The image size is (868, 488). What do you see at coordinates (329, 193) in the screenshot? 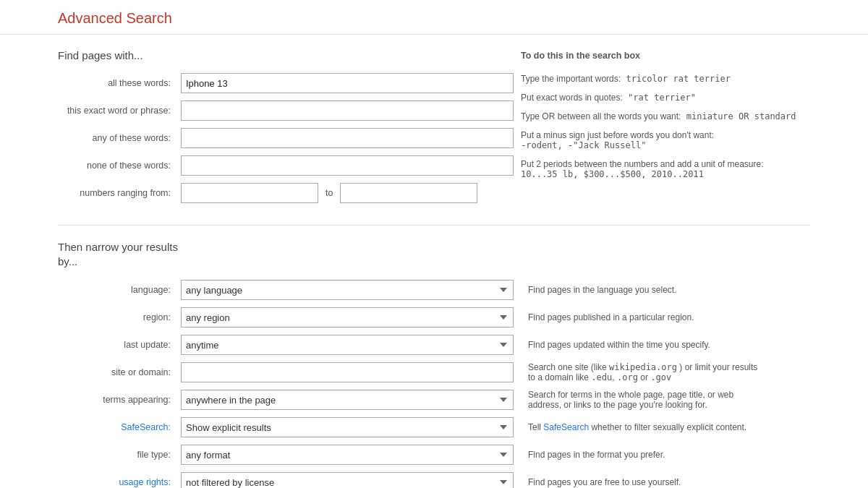
I see `numbers-inputs: to` at bounding box center [329, 193].